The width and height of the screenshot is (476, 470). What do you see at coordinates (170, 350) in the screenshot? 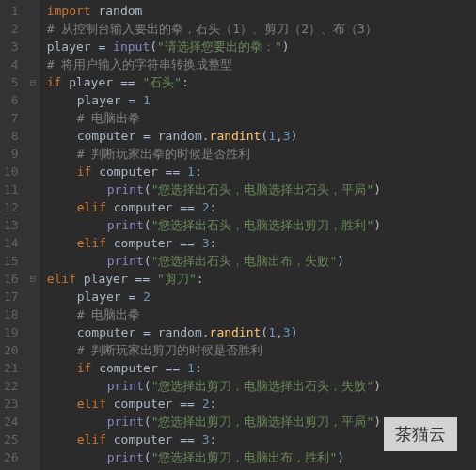
I see `comment: # 判断玩家出剪刀的时候是否胜利` at bounding box center [170, 350].